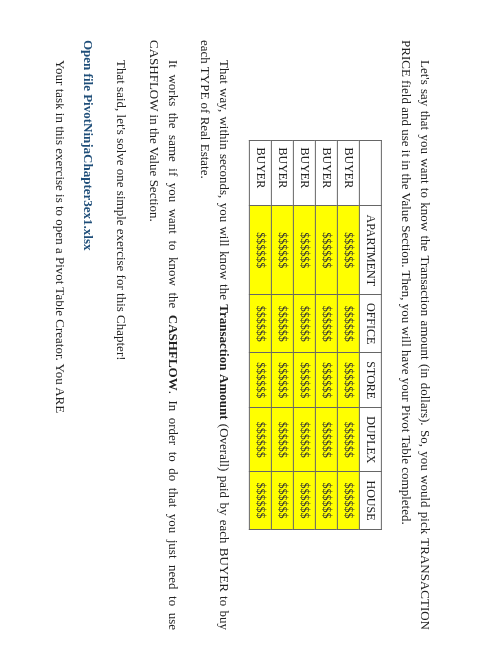 Image resolution: width=503 pixels, height=670 pixels. I want to click on header-office: OFFICE, so click(370, 324).